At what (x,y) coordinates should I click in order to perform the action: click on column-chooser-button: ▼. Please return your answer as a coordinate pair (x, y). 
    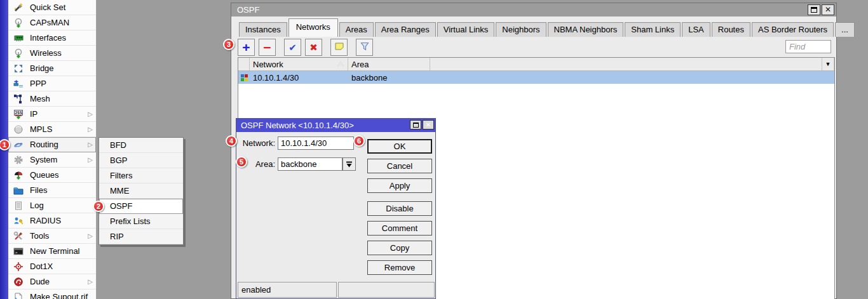
    Looking at the image, I should click on (828, 64).